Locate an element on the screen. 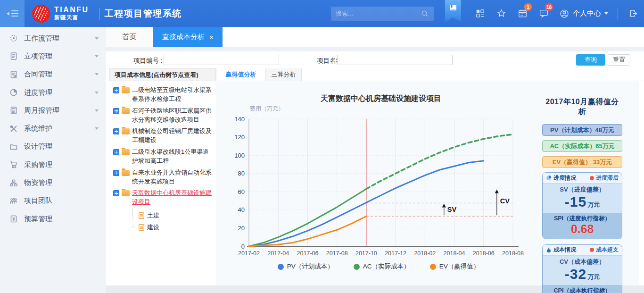 The image size is (644, 293). sidebar-item: 采购管理 is located at coordinates (53, 165).